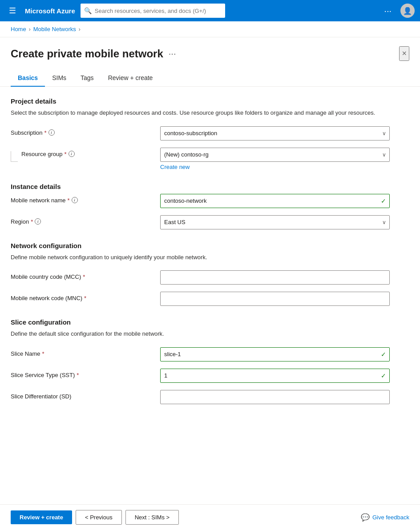  Describe the element at coordinates (131, 78) in the screenshot. I see `tab-review-create: Review + create` at that location.